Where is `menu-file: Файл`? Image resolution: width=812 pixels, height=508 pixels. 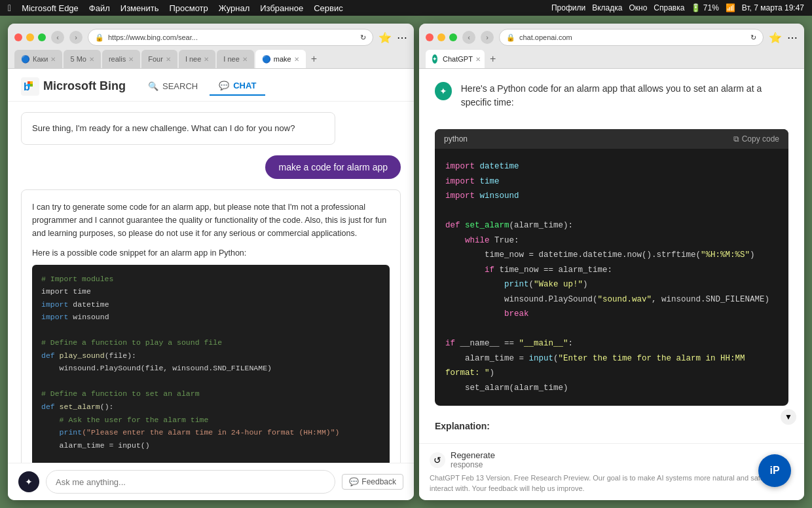
menu-file: Файл is located at coordinates (100, 8).